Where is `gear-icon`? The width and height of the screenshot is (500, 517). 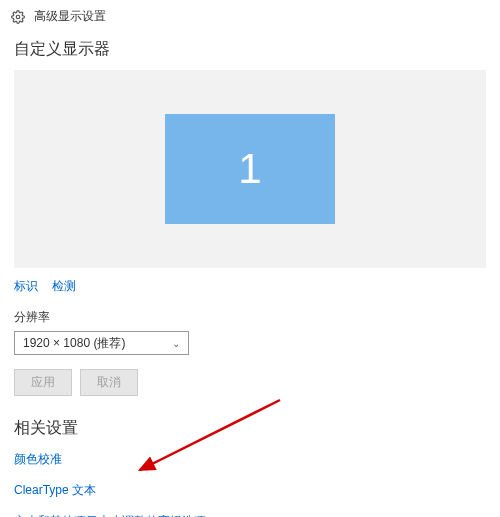 gear-icon is located at coordinates (18, 17).